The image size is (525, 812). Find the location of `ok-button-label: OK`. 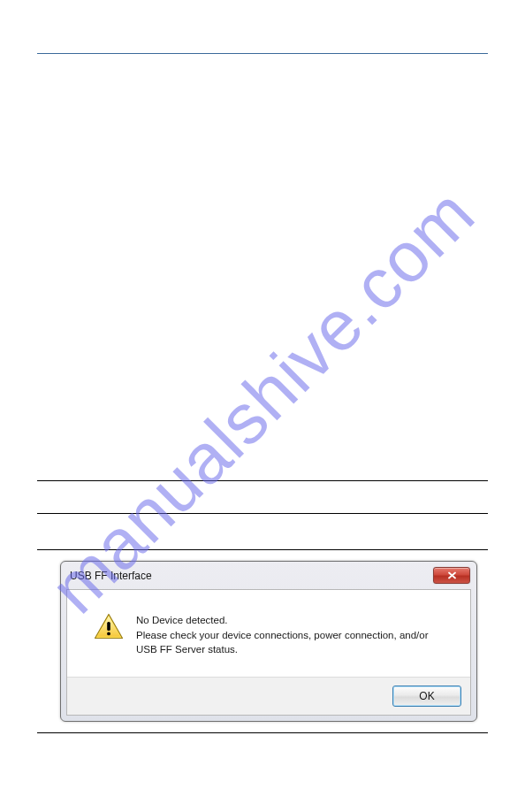

ok-button-label: OK is located at coordinates (426, 696).